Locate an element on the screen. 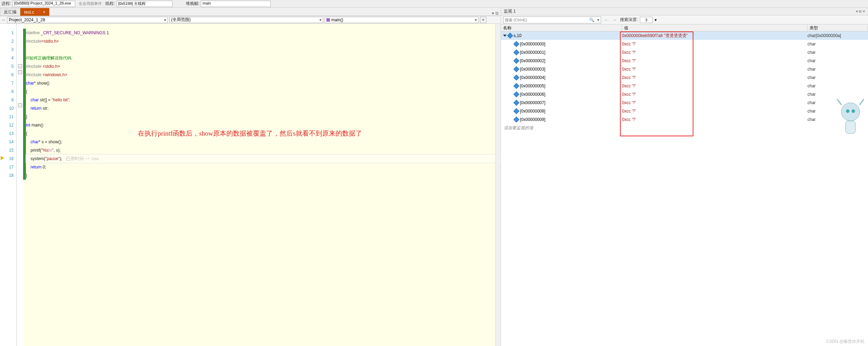 The image size is (868, 346). clear-icon: ▾ is located at coordinates (598, 20).